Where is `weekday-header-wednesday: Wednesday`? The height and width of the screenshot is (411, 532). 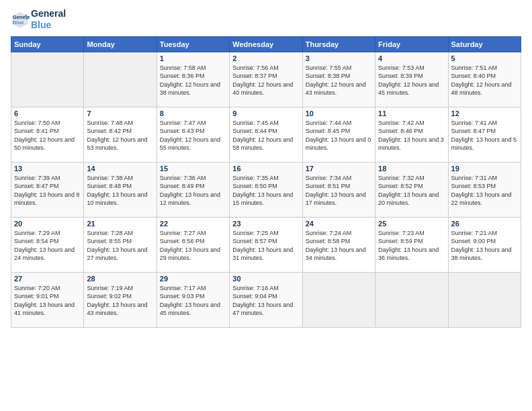 weekday-header-wednesday: Wednesday is located at coordinates (266, 44).